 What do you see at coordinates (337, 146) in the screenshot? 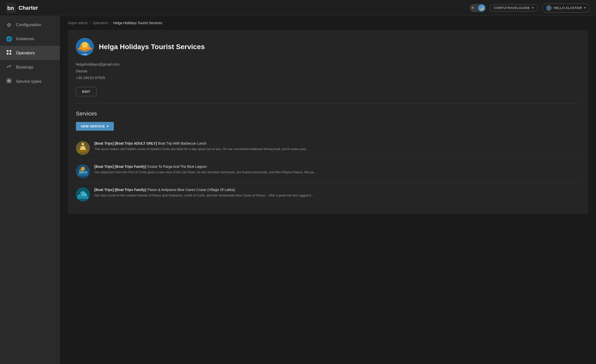
I see `service-info: [Boat Trips] [Boat Trips ADULT ONLY] Boa…` at bounding box center [337, 146].